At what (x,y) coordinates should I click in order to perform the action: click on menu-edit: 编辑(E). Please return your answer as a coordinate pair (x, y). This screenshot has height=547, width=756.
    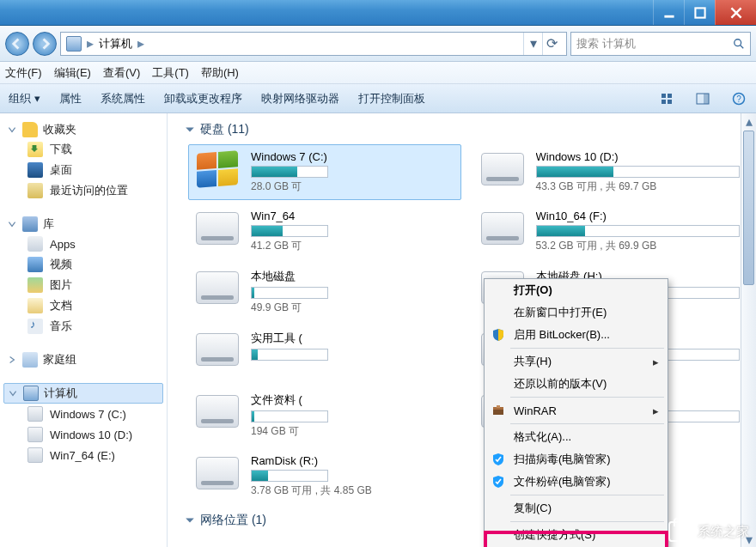
    Looking at the image, I should click on (72, 73).